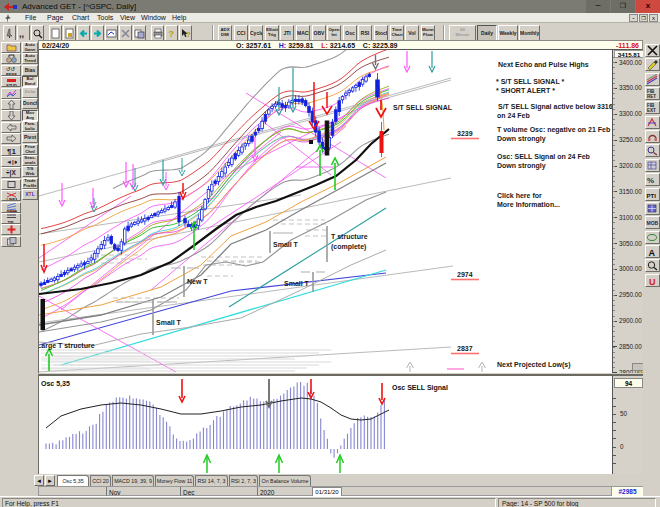 The width and height of the screenshot is (660, 507). I want to click on svg-text: ¶1, so click(12, 152).